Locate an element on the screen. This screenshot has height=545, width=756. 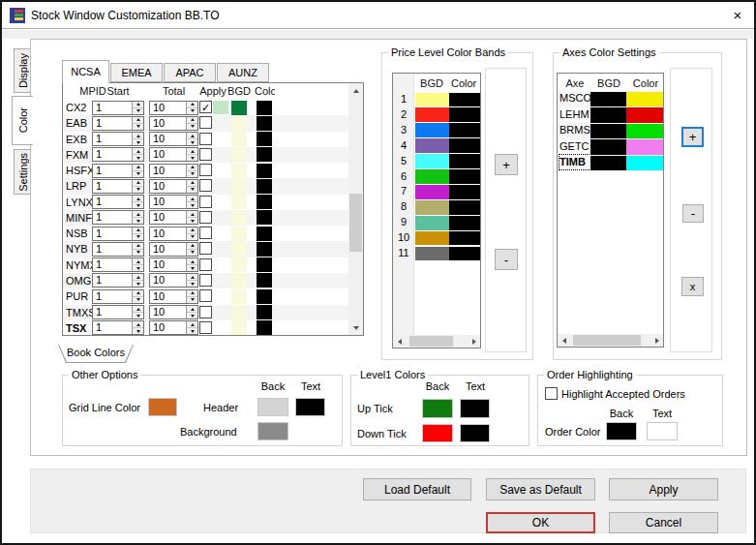
save-as-default-button: Save as Default is located at coordinates (540, 490).